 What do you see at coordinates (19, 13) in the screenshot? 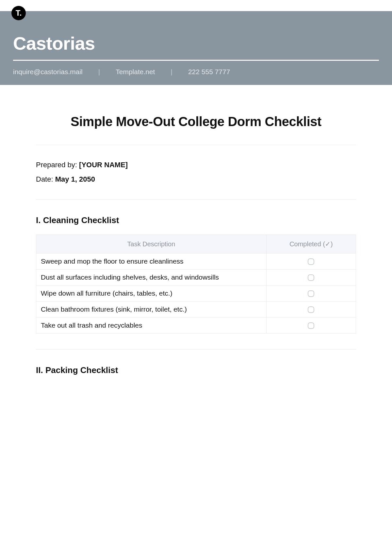
I see `logo-text: T.` at bounding box center [19, 13].